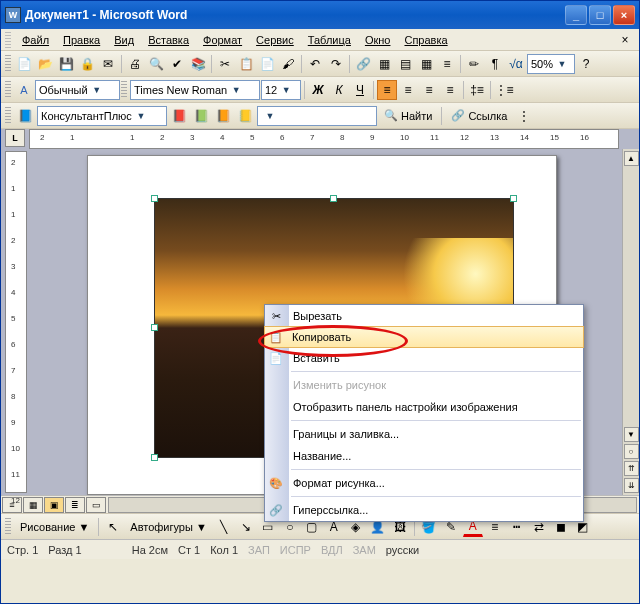 Image resolution: width=640 pixels, height=604 pixels. Describe the element at coordinates (424, 434) in the screenshot. I see `ctx-borders-shading: Границы и заливка...` at that location.